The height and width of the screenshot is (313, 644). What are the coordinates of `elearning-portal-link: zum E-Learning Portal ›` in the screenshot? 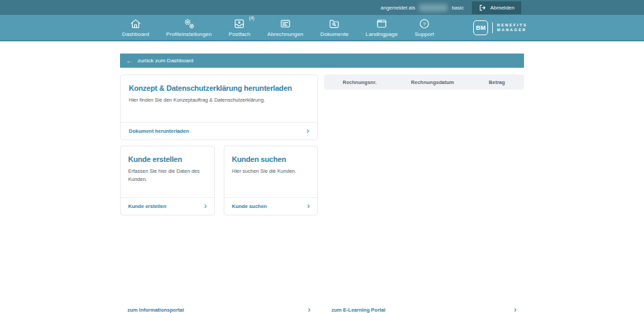 It's located at (424, 310).